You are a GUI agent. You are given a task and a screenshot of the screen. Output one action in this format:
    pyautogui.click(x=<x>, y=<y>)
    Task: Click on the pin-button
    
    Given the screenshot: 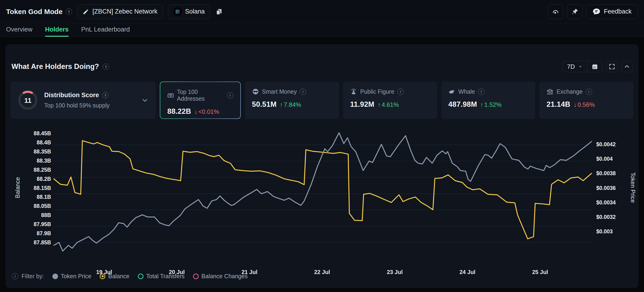 What is the action you would take?
    pyautogui.click(x=575, y=12)
    